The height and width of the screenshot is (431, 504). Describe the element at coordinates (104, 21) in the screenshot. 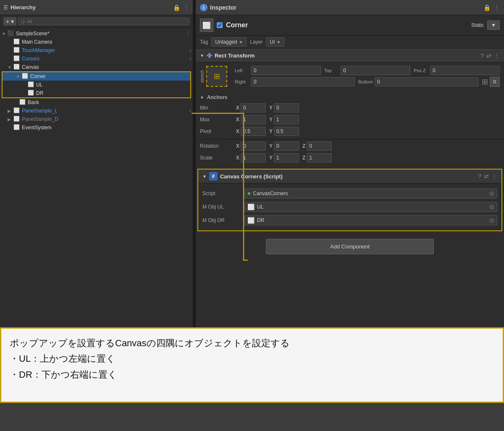

I see `hierarchy-search-input` at that location.